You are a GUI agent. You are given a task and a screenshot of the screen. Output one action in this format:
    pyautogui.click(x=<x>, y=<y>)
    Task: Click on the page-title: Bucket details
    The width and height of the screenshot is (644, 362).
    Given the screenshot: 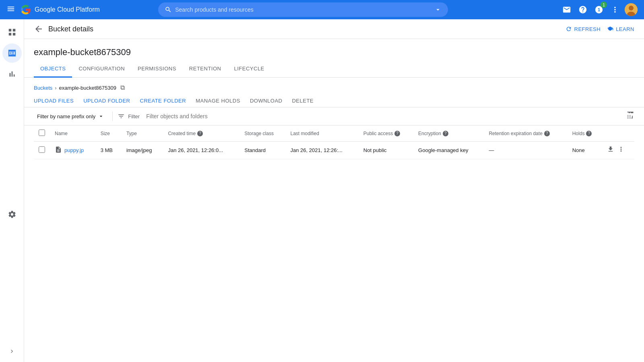 What is the action you would take?
    pyautogui.click(x=71, y=29)
    